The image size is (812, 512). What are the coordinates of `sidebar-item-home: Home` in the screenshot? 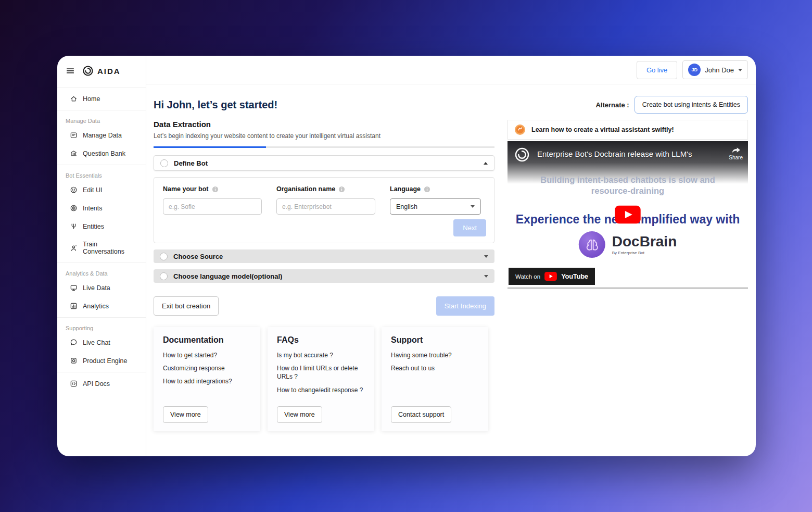 It's located at (102, 99).